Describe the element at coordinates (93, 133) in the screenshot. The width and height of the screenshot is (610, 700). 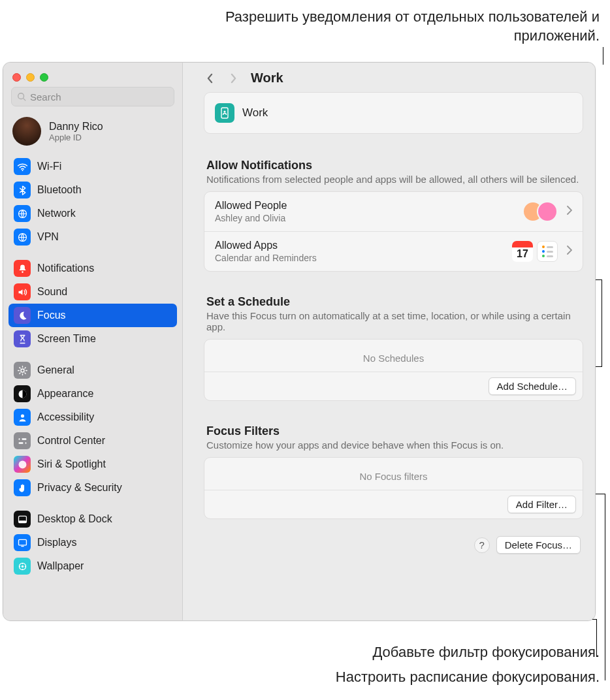
I see `apple-id-row: Danny Rico Apple ID` at that location.